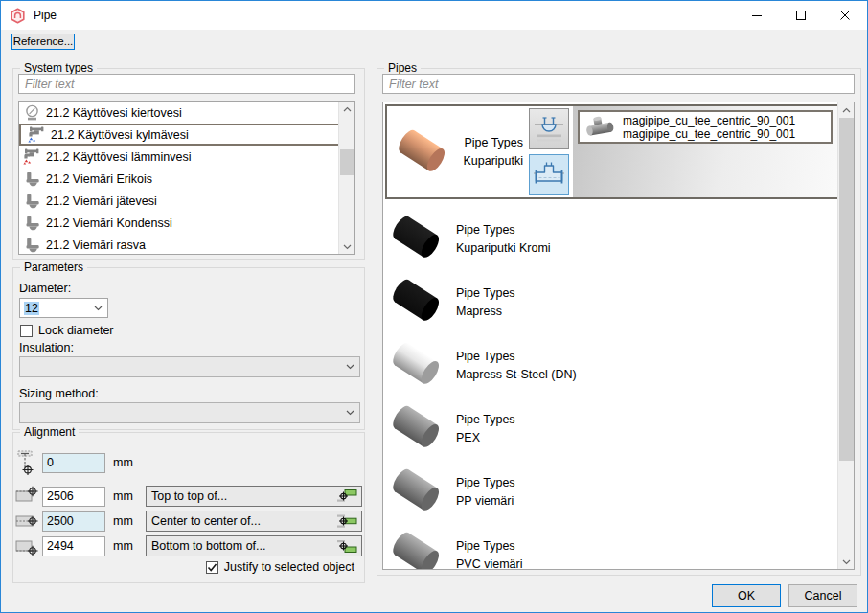 The height and width of the screenshot is (613, 868). I want to click on top-offset-input, so click(74, 496).